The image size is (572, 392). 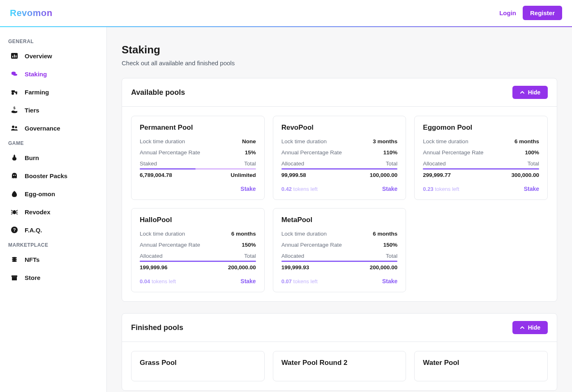 What do you see at coordinates (198, 220) in the screenshot?
I see `pool-name: HalloPool` at bounding box center [198, 220].